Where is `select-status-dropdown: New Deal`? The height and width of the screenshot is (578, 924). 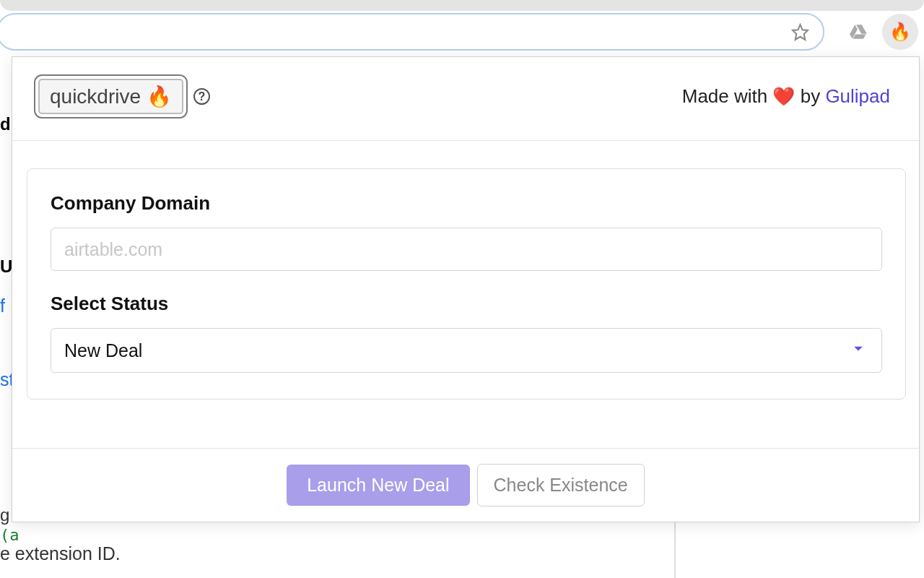 select-status-dropdown: New Deal is located at coordinates (466, 350).